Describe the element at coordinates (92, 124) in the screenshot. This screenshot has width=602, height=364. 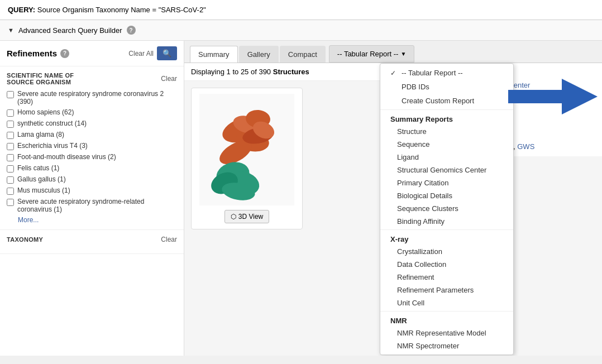
I see `filter-item-synthetic: synthetic construct (14)` at that location.